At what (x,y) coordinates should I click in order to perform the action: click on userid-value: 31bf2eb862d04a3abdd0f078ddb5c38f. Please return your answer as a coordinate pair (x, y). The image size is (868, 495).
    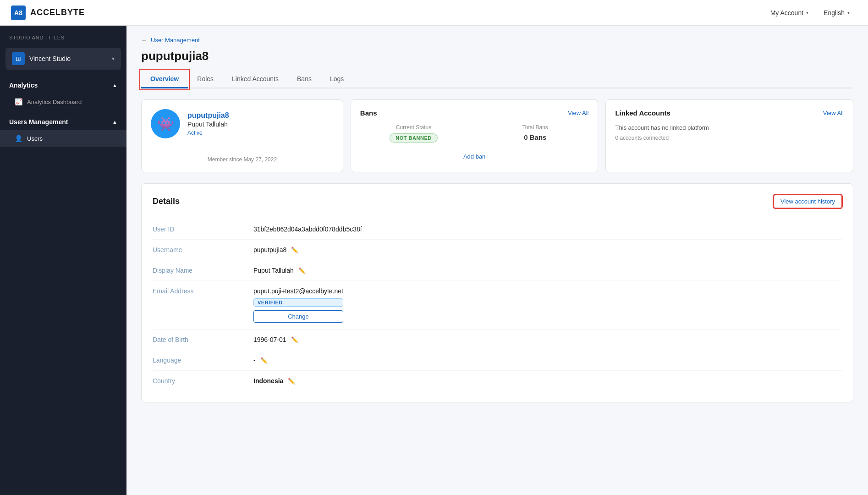
    Looking at the image, I should click on (308, 229).